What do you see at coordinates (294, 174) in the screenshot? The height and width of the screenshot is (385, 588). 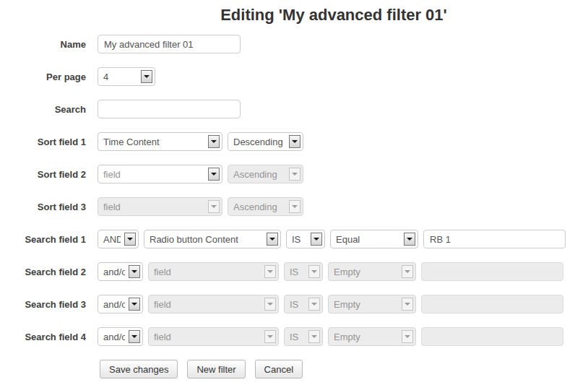 I see `sort-field-2-row: Sort field 2 field Ascending` at bounding box center [294, 174].